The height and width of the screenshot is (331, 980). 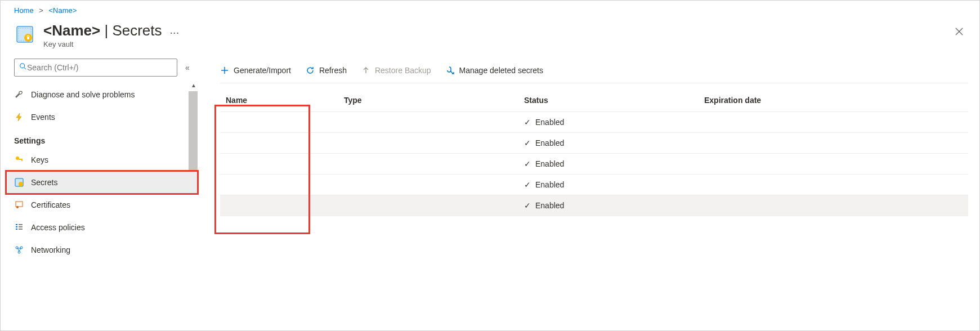 I want to click on keyvault-icon, so click(x=25, y=34).